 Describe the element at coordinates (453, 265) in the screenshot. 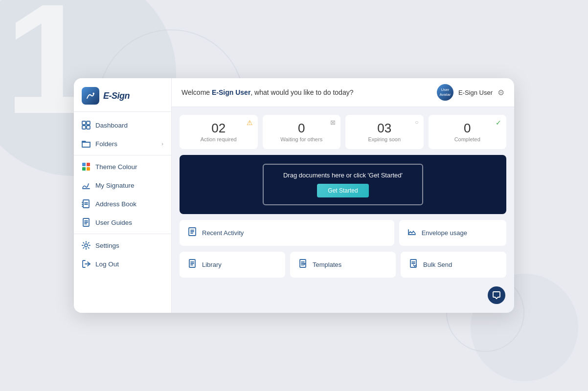

I see `bulk-send-tile: Bulk Send` at that location.